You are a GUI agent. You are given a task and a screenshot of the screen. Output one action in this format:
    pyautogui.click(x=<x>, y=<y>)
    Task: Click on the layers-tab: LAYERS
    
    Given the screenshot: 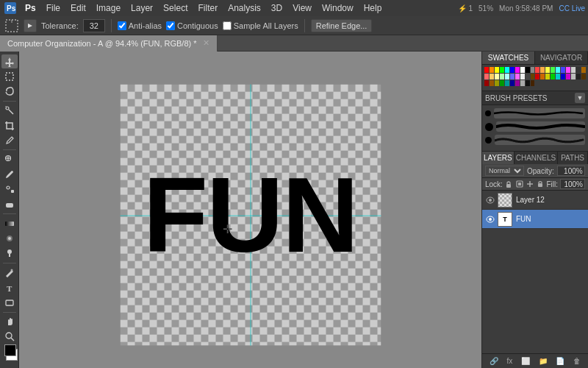 What is the action you would take?
    pyautogui.click(x=498, y=158)
    